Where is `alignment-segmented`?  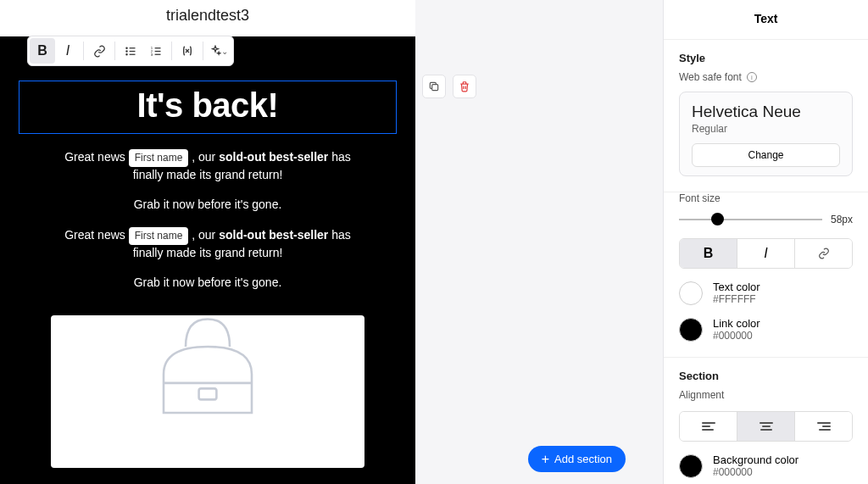
alignment-segmented is located at coordinates (766, 426).